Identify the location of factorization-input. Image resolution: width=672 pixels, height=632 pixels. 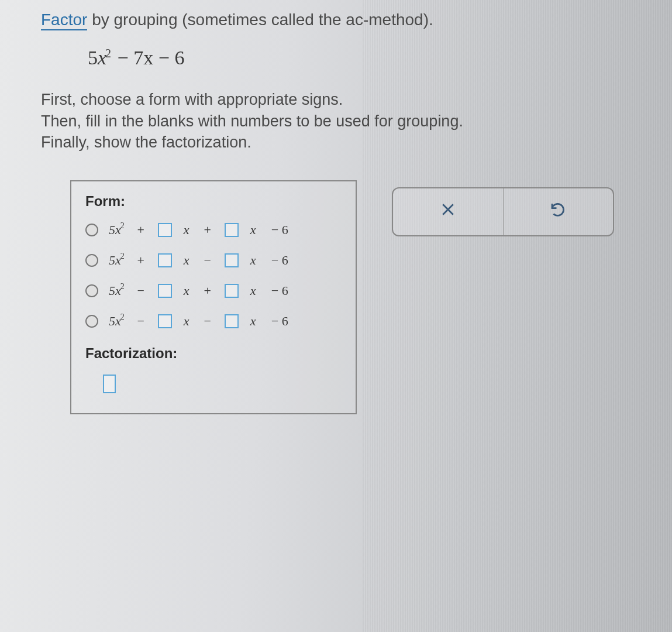
(109, 384).